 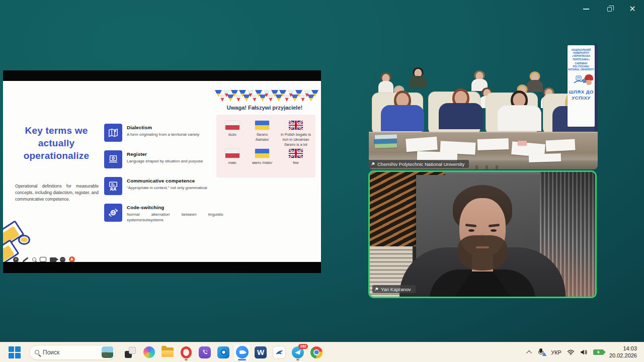 What do you see at coordinates (56, 143) in the screenshot?
I see `slide-title: Key terms we actually operationalize` at bounding box center [56, 143].